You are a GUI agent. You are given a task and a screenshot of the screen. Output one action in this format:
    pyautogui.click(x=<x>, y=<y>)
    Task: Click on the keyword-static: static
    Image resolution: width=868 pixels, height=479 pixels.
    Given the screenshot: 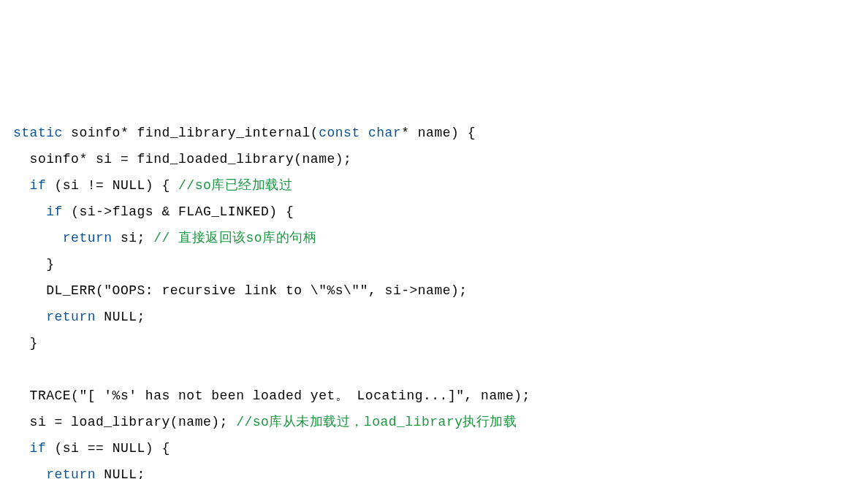 What is the action you would take?
    pyautogui.click(x=38, y=133)
    